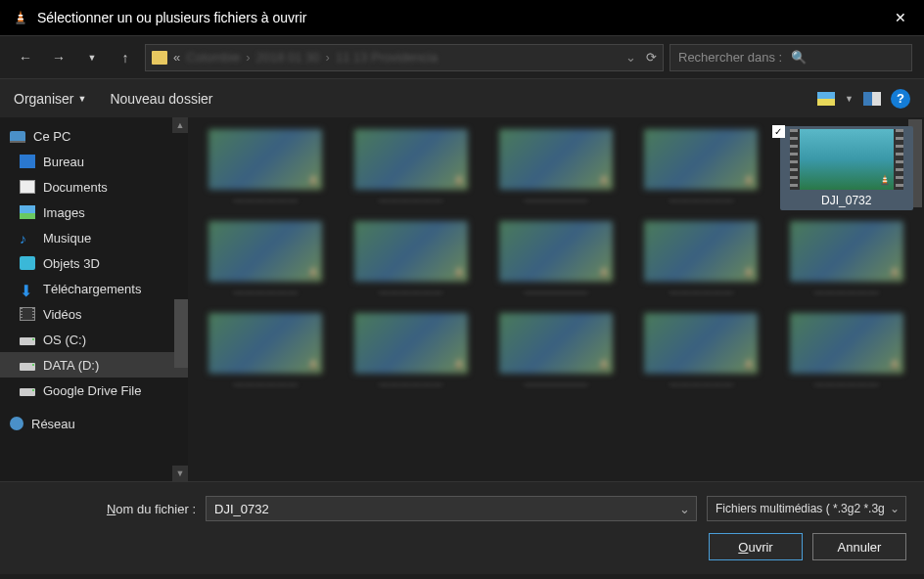 The width and height of the screenshot is (924, 579). I want to click on sidebar-item-documents: Documents, so click(94, 187).